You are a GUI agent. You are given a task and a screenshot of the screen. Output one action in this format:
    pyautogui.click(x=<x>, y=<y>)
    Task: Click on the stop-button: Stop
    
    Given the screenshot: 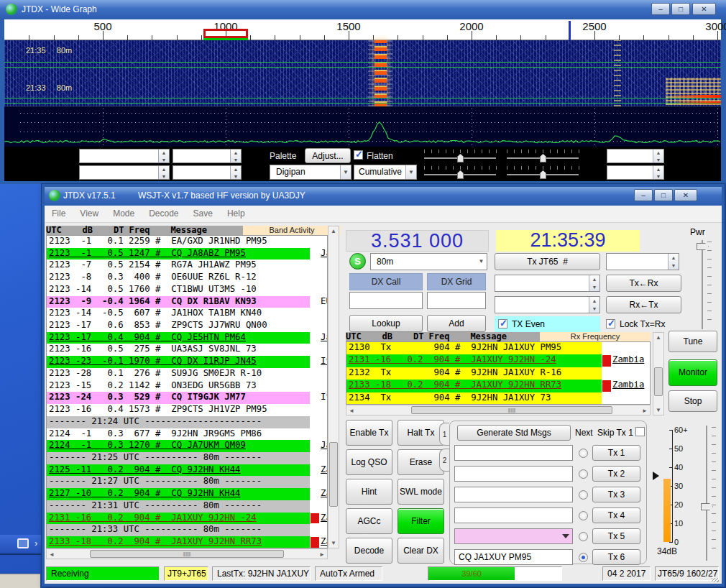 What is the action you would take?
    pyautogui.click(x=693, y=401)
    